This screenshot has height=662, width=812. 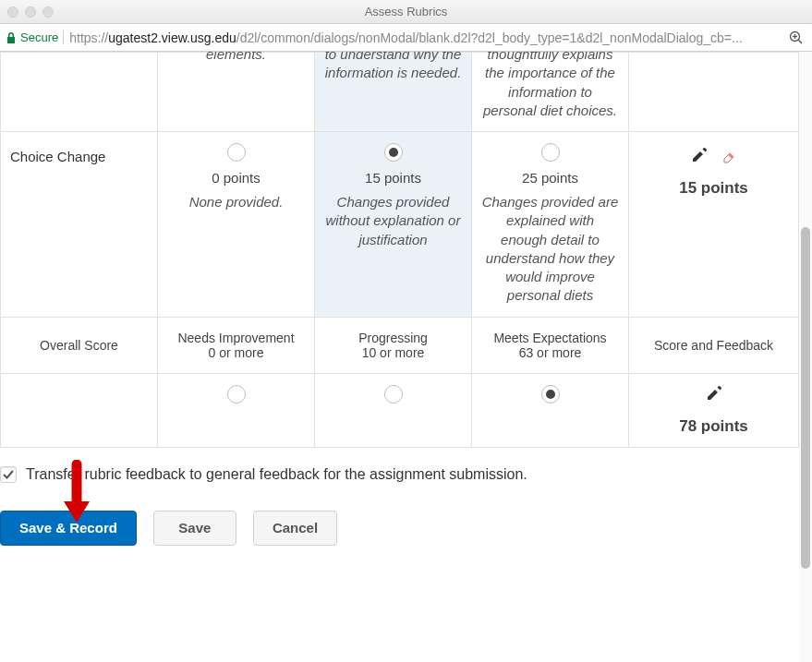 What do you see at coordinates (551, 410) in the screenshot?
I see `overall-cell-selected` at bounding box center [551, 410].